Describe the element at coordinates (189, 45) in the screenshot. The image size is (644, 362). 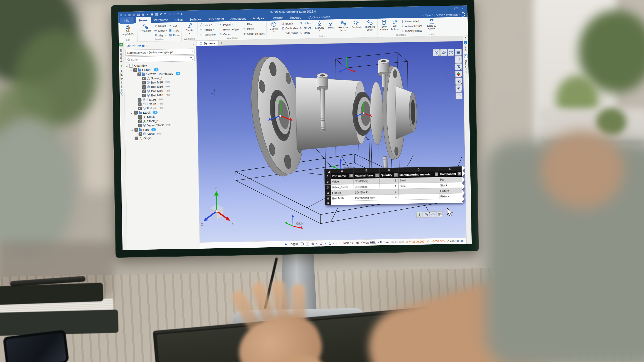
I see `pin-icon: ⊤` at that location.